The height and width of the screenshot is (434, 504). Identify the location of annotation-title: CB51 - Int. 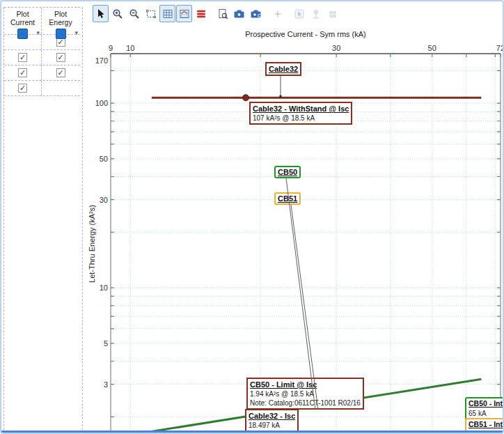
(486, 425).